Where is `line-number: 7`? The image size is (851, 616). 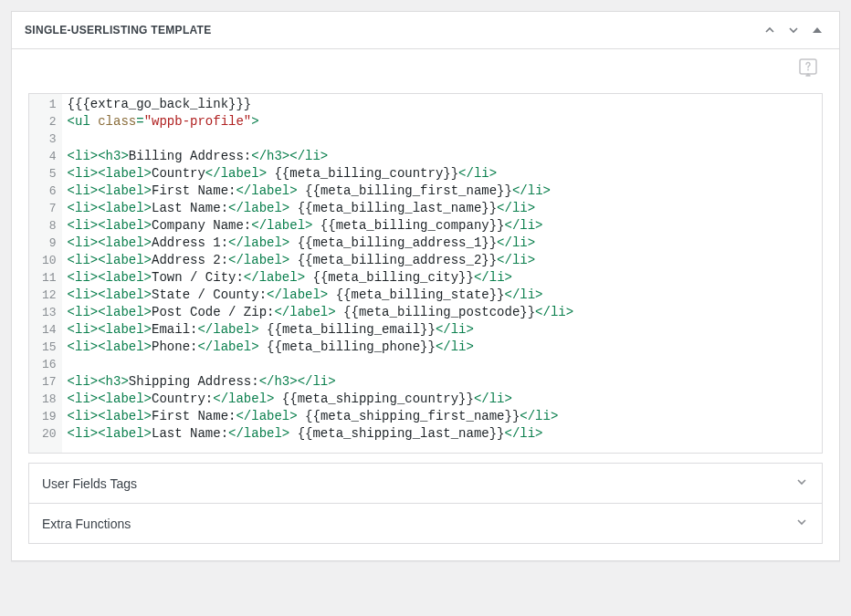
line-number: 7 is located at coordinates (49, 208).